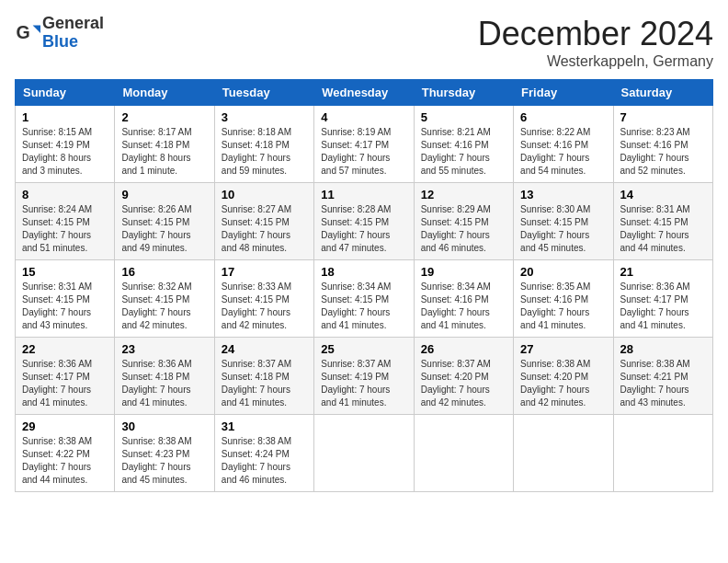  What do you see at coordinates (463, 350) in the screenshot?
I see `day-number: 26` at bounding box center [463, 350].